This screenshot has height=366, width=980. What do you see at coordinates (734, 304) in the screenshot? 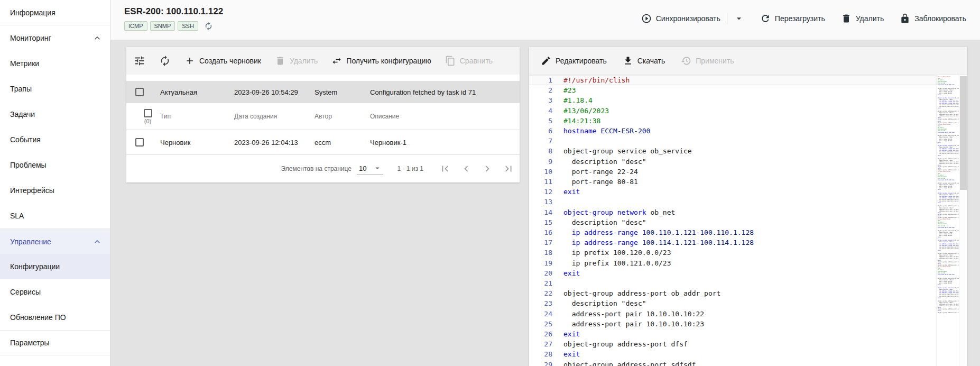
I see `code-line: 23 description "desc"` at bounding box center [734, 304].